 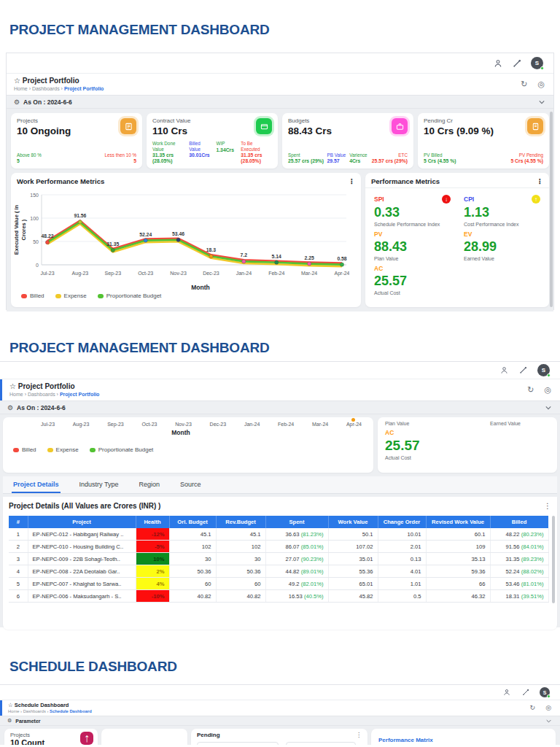 What do you see at coordinates (200, 152) in the screenshot?
I see `kpi-stat: Billed Value 30.01Crs` at bounding box center [200, 152].